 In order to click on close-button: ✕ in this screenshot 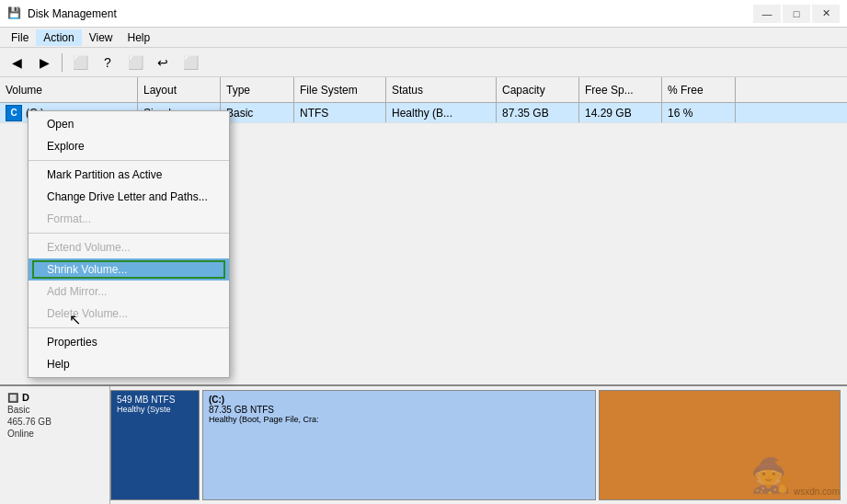, I will do `click(826, 14)`.